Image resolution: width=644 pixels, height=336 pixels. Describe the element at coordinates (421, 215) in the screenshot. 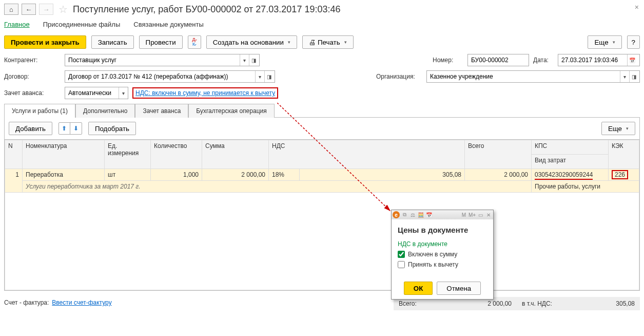

I see `icon-calc: 🧮` at that location.